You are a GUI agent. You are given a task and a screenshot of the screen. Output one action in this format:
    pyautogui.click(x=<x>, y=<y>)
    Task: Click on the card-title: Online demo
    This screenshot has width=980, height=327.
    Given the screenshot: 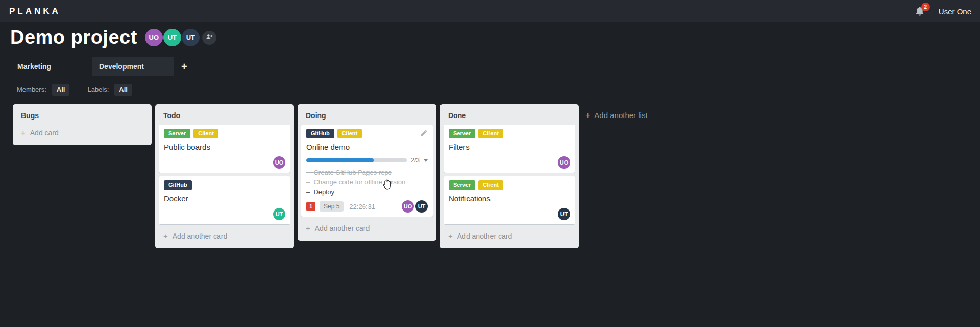 What is the action you would take?
    pyautogui.click(x=367, y=147)
    